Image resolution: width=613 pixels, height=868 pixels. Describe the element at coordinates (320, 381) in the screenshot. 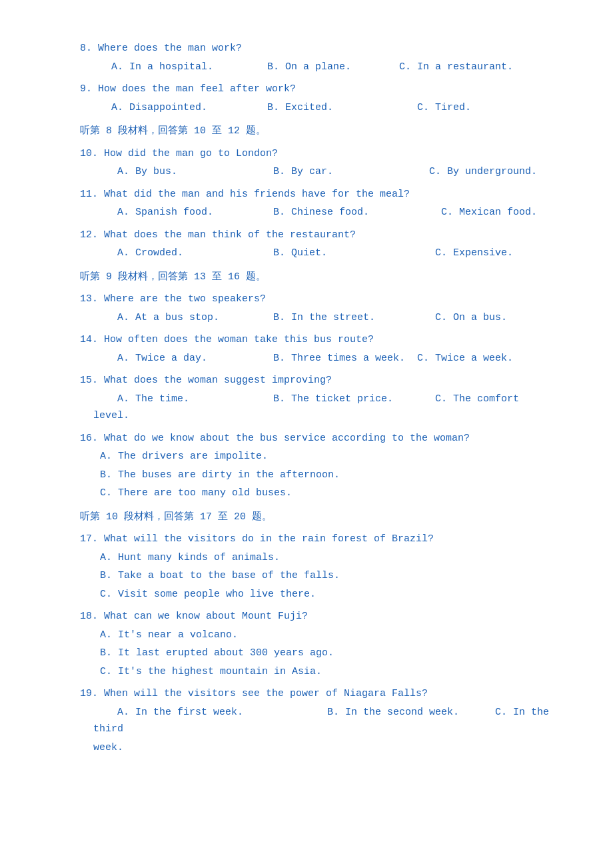

I see `q15-text: 15. What does the woman suggest improvin…` at that location.